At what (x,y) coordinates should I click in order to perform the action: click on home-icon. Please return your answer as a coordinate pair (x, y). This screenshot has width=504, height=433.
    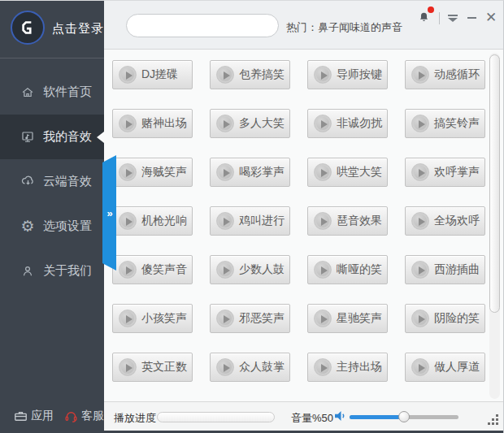
    Looking at the image, I should click on (28, 93).